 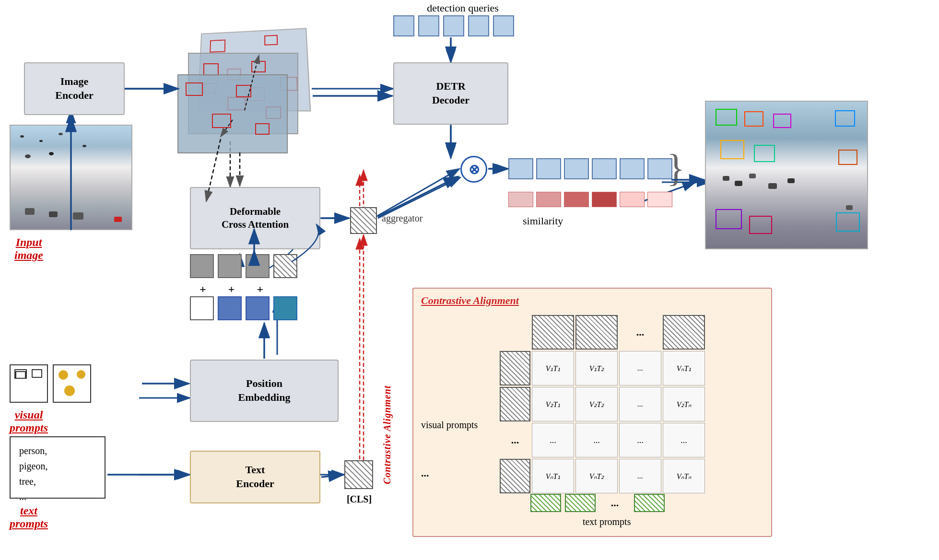 What do you see at coordinates (285, 308) in the screenshot?
I see `embed-sq-teal` at bounding box center [285, 308].